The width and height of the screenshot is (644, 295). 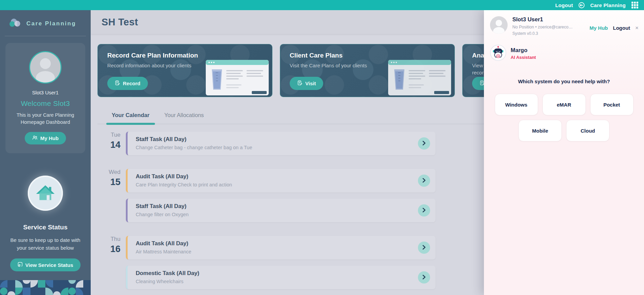 What do you see at coordinates (45, 227) in the screenshot?
I see `service-status-title: Service Status` at bounding box center [45, 227].